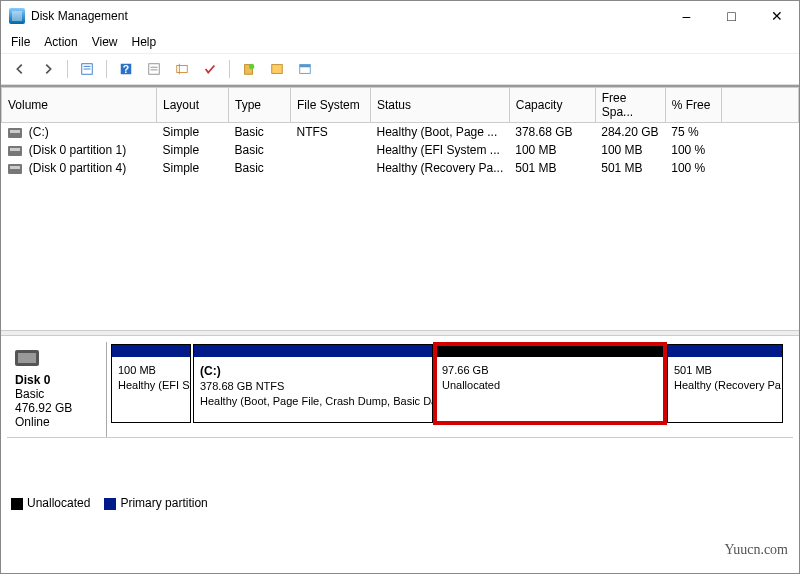 The image size is (800, 574). What do you see at coordinates (144, 42) in the screenshot?
I see `menu-help: Help` at bounding box center [144, 42].